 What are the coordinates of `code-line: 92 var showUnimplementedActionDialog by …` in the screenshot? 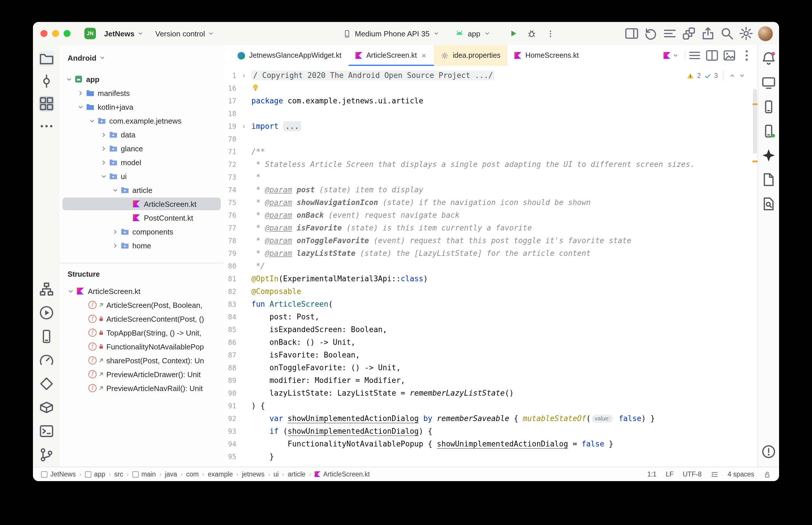 It's located at (488, 419).